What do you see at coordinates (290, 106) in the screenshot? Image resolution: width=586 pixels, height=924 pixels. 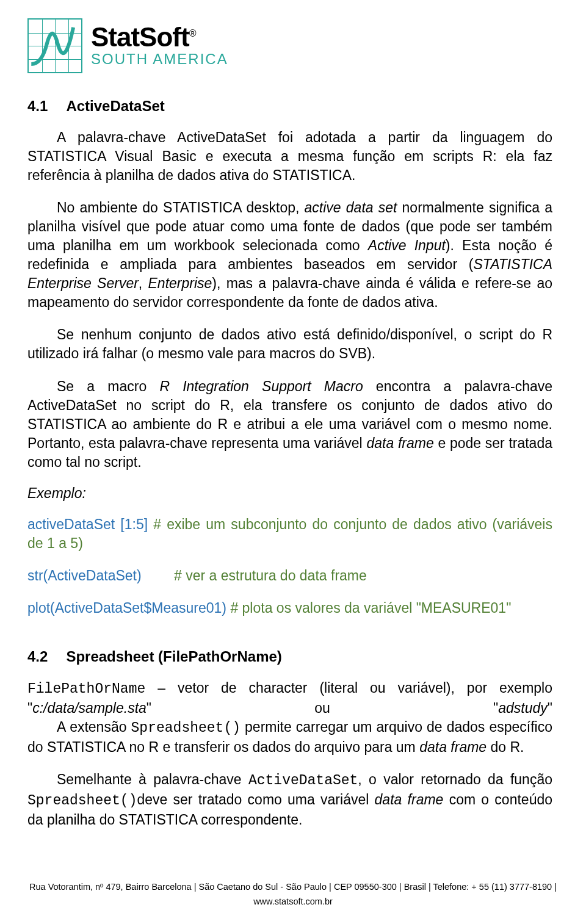 I see `section-heading-4-1: 4.1ActiveDataSet` at bounding box center [290, 106].